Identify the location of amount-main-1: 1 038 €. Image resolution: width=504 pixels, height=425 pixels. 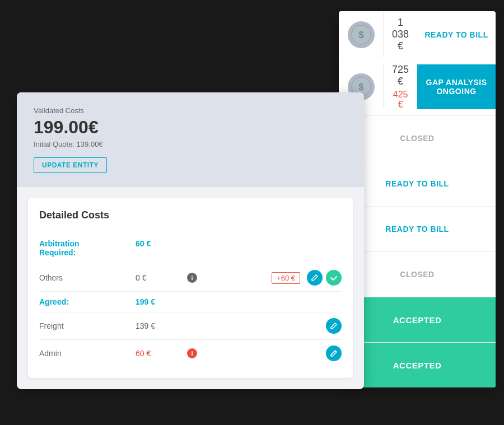
(400, 35).